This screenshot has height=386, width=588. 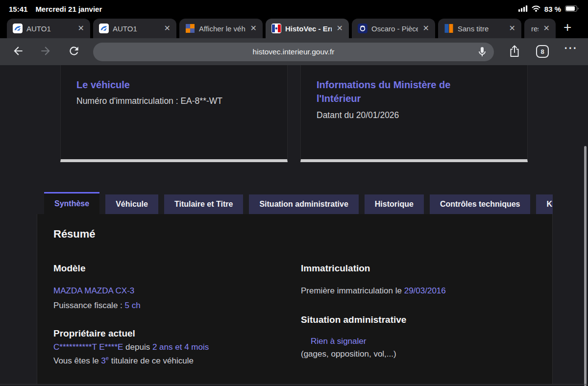 What do you see at coordinates (544, 204) in the screenshot?
I see `tab-kilometrage: Kil` at bounding box center [544, 204].